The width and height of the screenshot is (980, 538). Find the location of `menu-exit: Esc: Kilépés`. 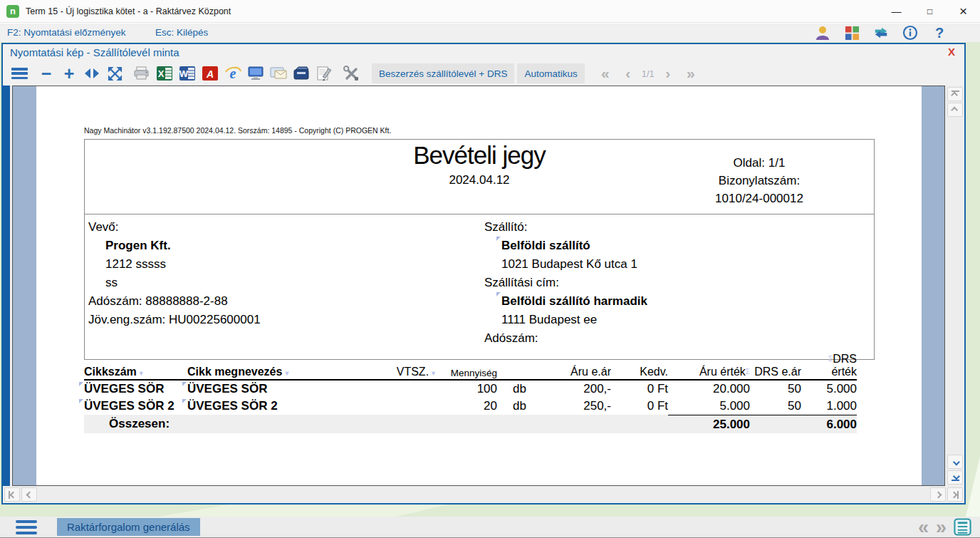

menu-exit: Esc: Kilépés is located at coordinates (182, 33).